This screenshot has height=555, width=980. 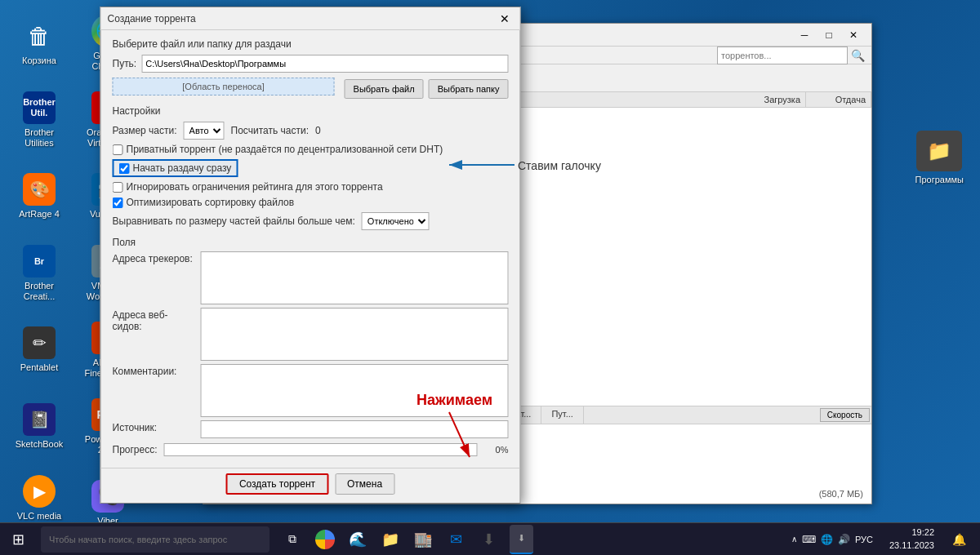 I want to click on maximize-button: □, so click(x=829, y=35).